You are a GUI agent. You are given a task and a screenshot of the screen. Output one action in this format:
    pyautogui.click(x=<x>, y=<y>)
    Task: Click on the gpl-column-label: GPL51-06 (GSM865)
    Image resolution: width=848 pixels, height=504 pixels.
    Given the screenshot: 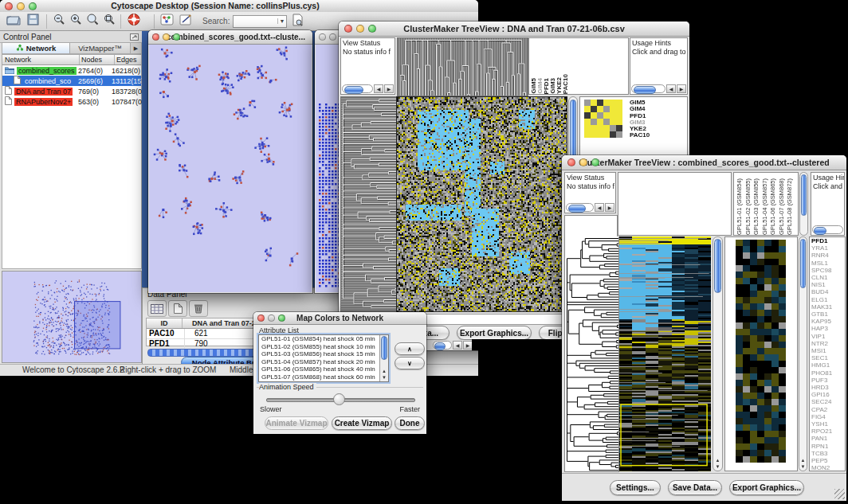 What is the action you would take?
    pyautogui.click(x=773, y=207)
    